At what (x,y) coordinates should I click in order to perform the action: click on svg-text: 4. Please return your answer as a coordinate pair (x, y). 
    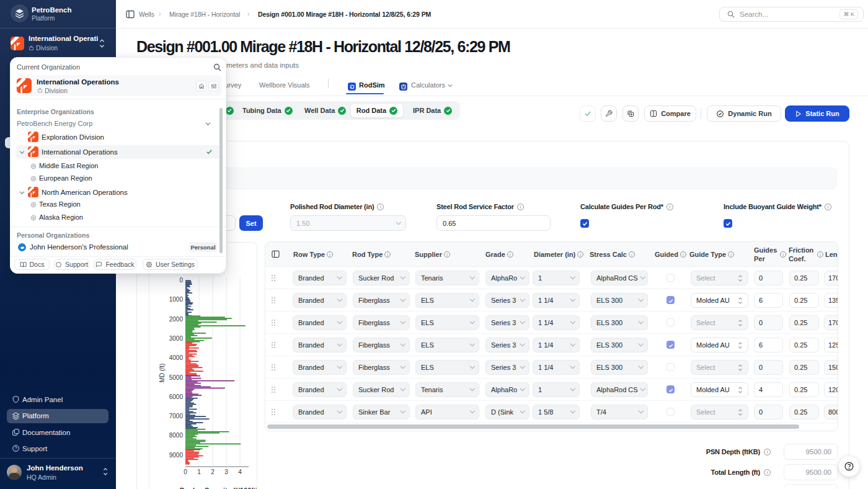
    Looking at the image, I should click on (240, 472).